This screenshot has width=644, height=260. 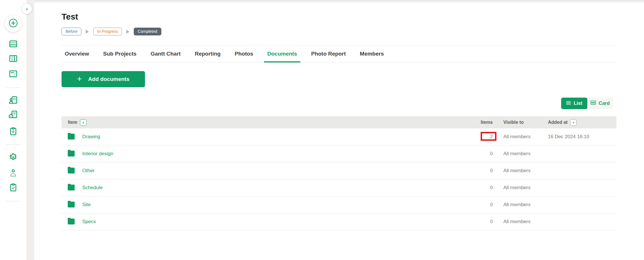 What do you see at coordinates (72, 122) in the screenshot?
I see `column-header-item: Item` at bounding box center [72, 122].